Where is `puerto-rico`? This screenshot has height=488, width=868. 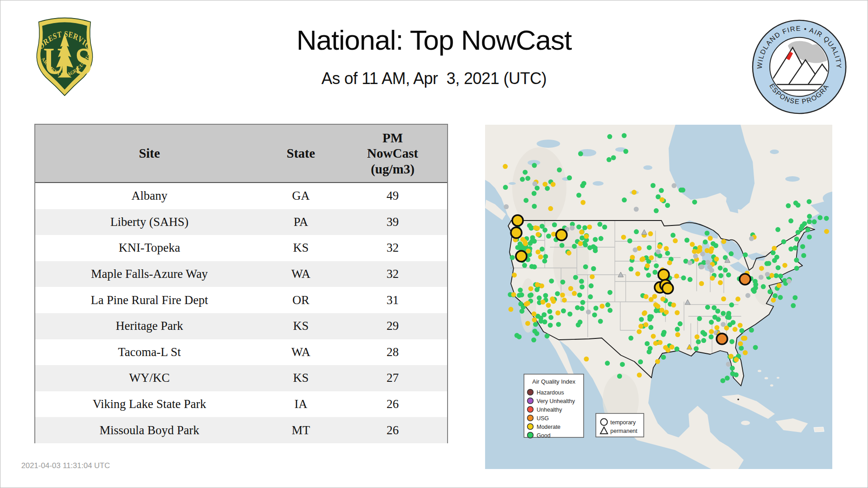 puerto-rico is located at coordinates (819, 429).